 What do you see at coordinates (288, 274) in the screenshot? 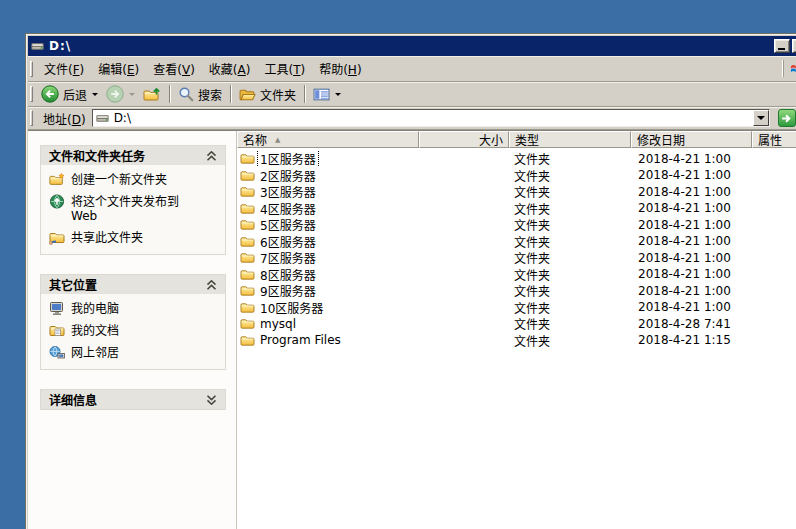
I see `file-name: 8区服务器` at bounding box center [288, 274].